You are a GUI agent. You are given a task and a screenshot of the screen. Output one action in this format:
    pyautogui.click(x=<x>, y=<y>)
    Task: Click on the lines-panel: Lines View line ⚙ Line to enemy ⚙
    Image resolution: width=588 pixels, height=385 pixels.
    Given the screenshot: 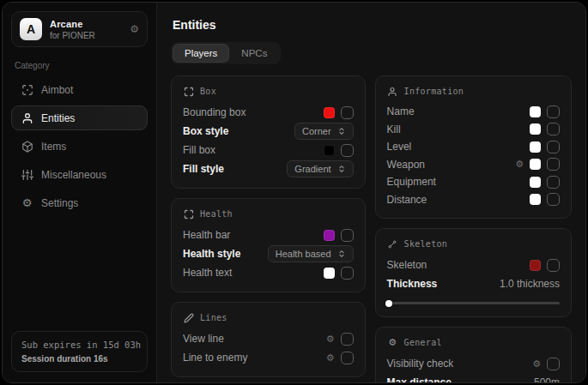 What is the action you would take?
    pyautogui.click(x=268, y=340)
    